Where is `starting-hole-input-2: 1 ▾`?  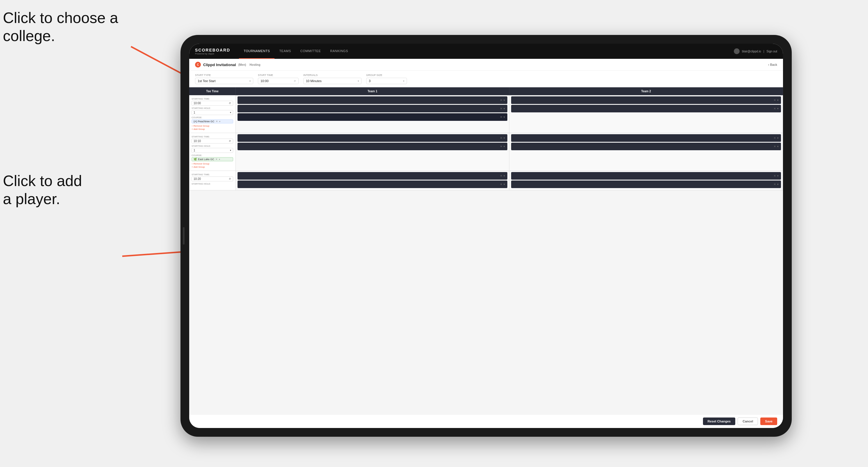
starting-hole-input-2: 1 ▾ is located at coordinates (212, 150).